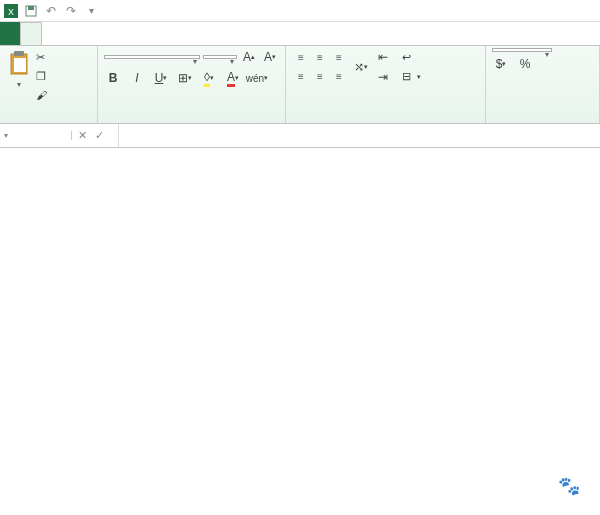  What do you see at coordinates (161, 78) in the screenshot?
I see `underline-button: U▾` at bounding box center [161, 78].